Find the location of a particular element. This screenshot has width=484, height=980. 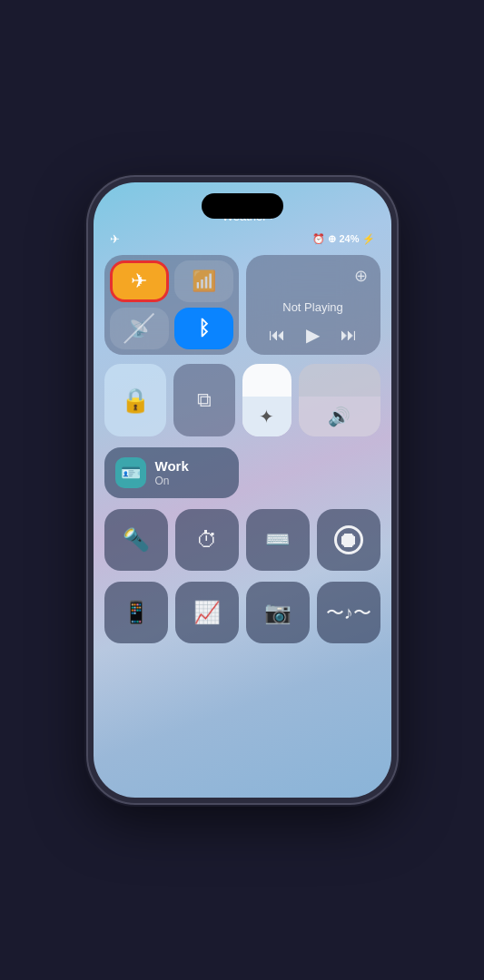

cellular-icon: 📶 is located at coordinates (203, 281).